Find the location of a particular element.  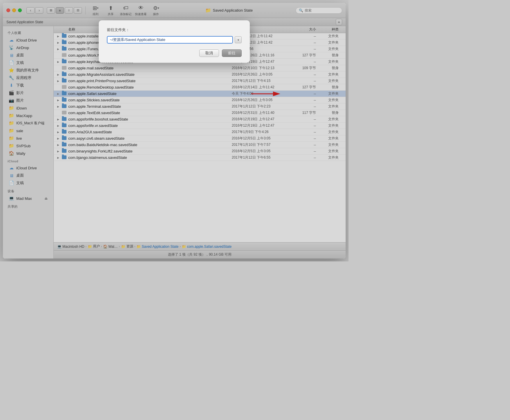

dialog-title: 前往文件夹： is located at coordinates (174, 30).